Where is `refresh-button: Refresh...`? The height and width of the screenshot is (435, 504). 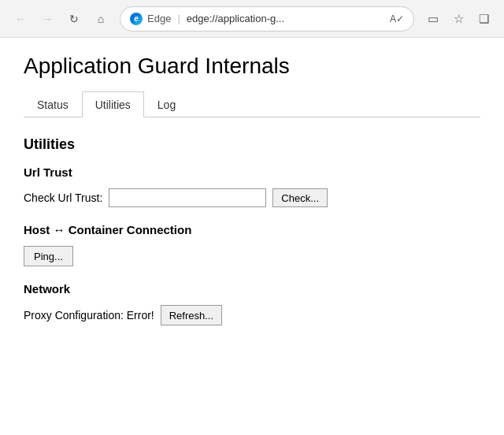
refresh-button: Refresh... is located at coordinates (191, 315).